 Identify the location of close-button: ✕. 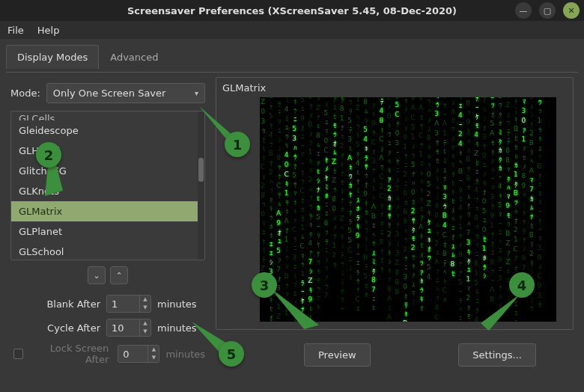
(571, 10).